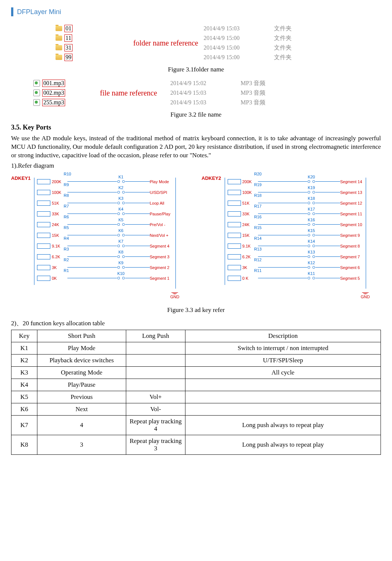 The image size is (392, 561). I want to click on table-cell: Play Mode, so click(82, 348).